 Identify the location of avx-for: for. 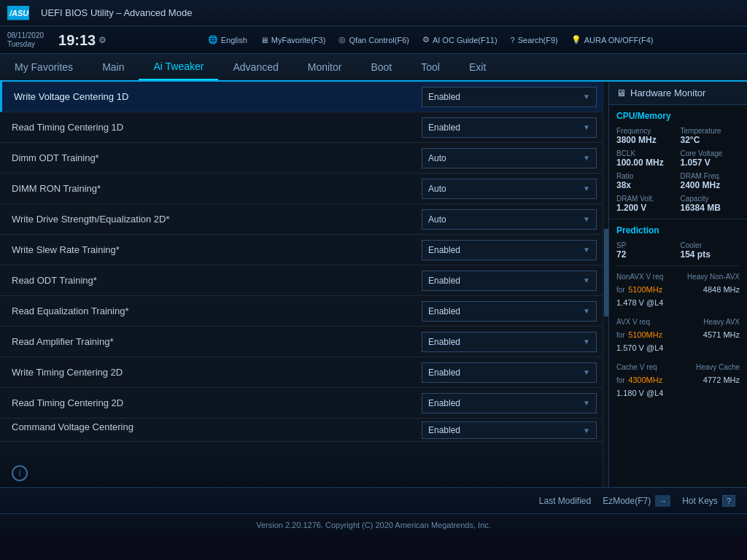
(621, 335).